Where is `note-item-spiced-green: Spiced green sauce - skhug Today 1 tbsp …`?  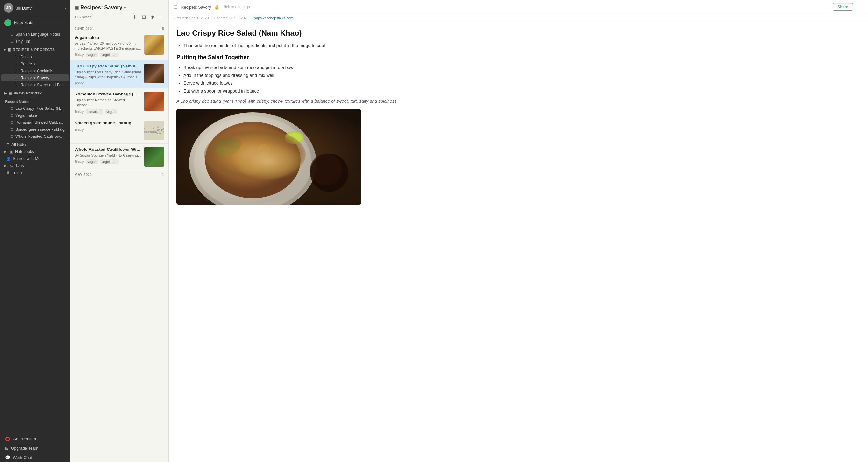
note-item-spiced-green: Spiced green sauce - skhug Today 1 tbsp … is located at coordinates (119, 131).